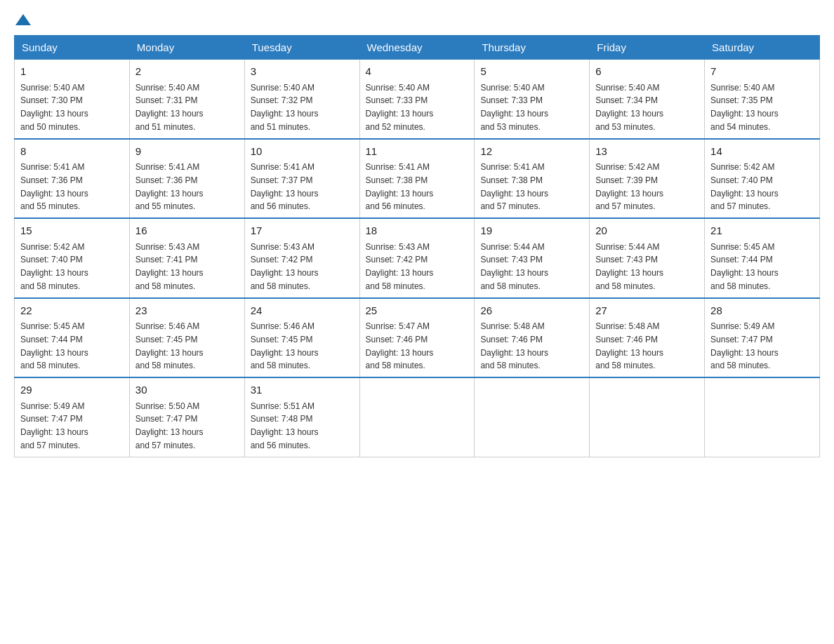 The width and height of the screenshot is (834, 644). Describe the element at coordinates (762, 179) in the screenshot. I see `calendar-cell: 14 Sunrise: 5:42 AMSunset: 7:40 PMDaylig…` at that location.